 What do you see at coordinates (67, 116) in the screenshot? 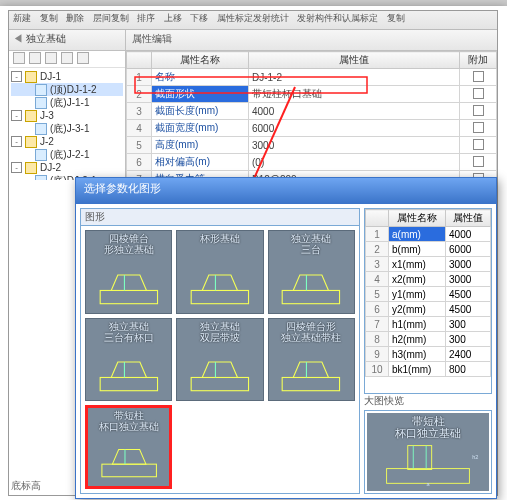
I see `tree-node: -J-3` at bounding box center [67, 116].